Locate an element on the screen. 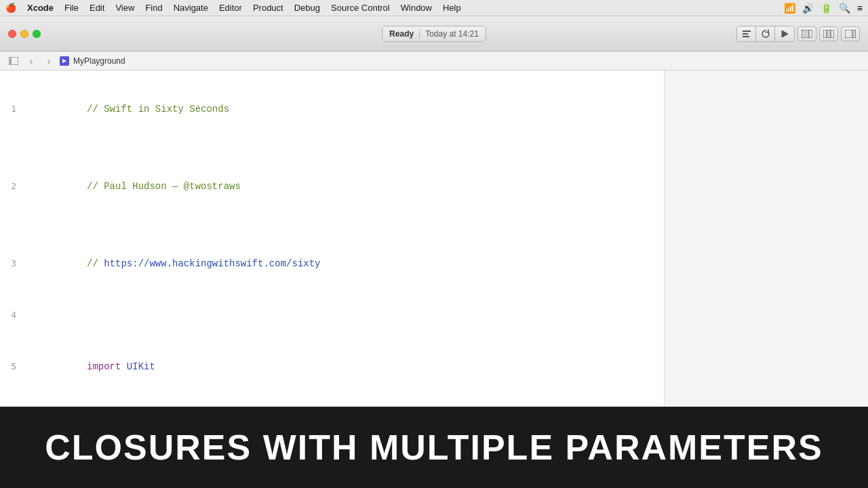  breadcrumb-bar: ‹ › MyPlayground is located at coordinates (434, 61).